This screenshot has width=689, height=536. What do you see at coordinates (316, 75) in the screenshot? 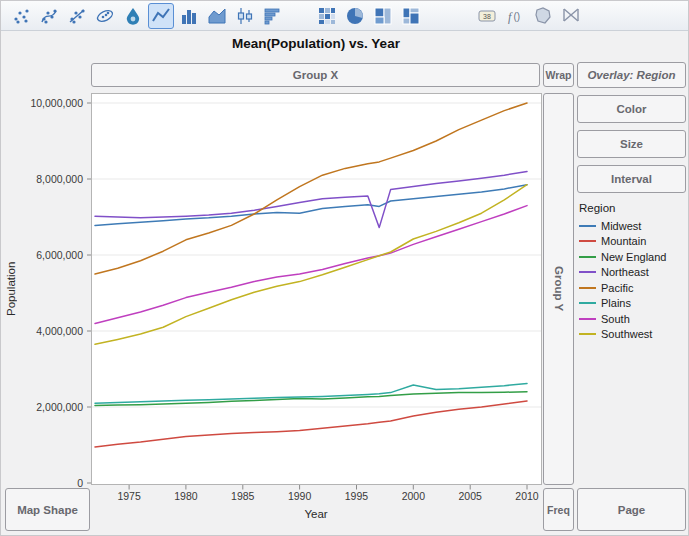
I see `drop-zone-group-x: Group X` at bounding box center [316, 75].